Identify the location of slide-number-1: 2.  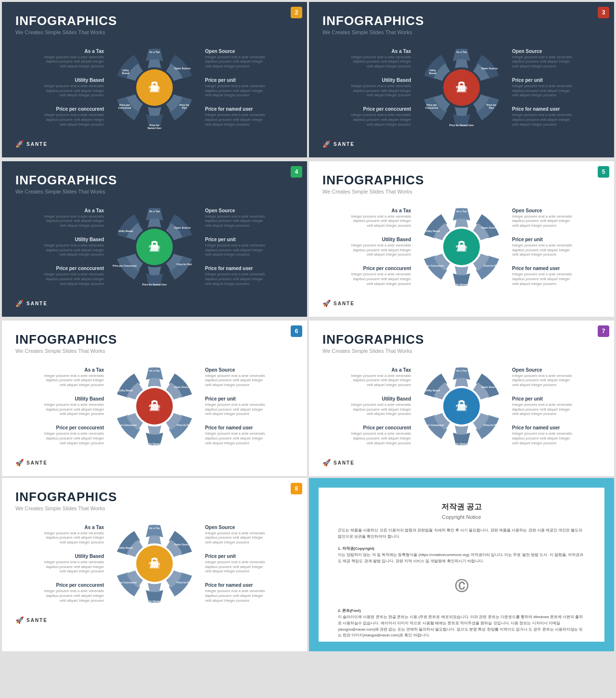
(296, 13).